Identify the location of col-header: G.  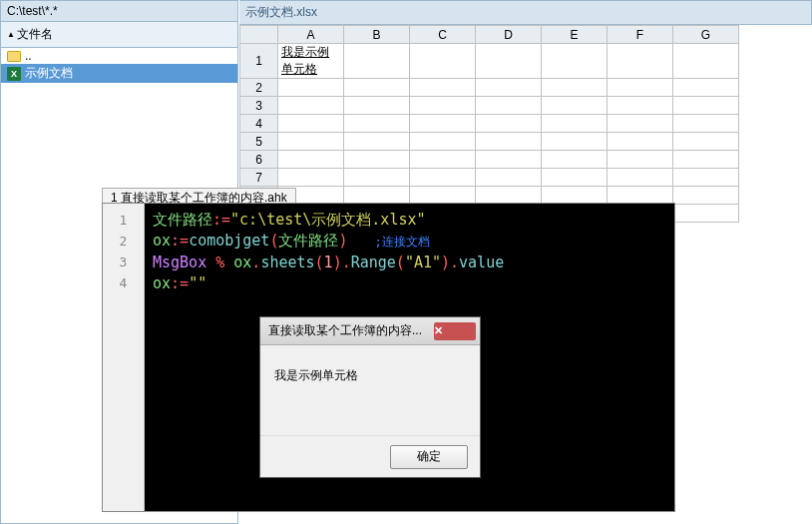
(706, 35).